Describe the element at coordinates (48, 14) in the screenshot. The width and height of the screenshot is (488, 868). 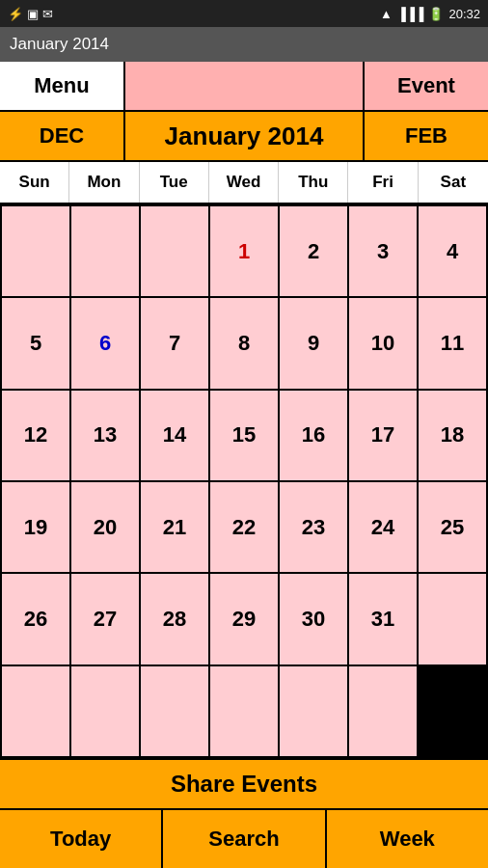
I see `email-icon: ✉` at that location.